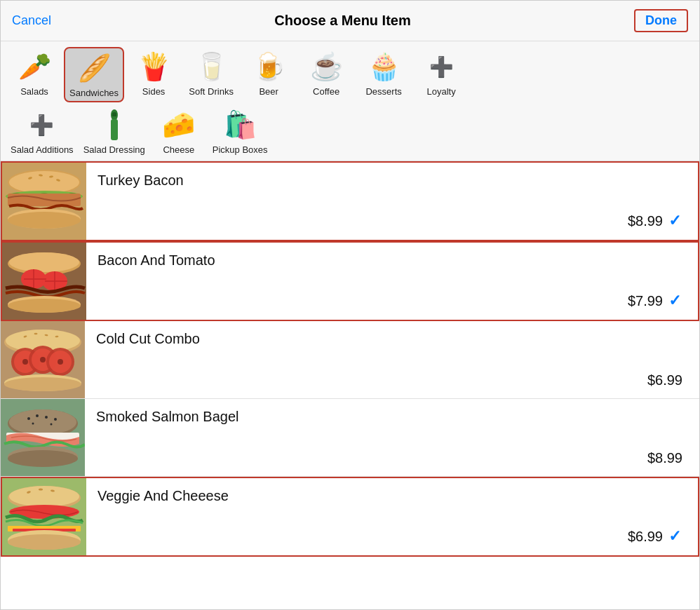  Describe the element at coordinates (392, 459) in the screenshot. I see `menu-item-price-row-smoked-salmon-bagel: $8.99` at that location.